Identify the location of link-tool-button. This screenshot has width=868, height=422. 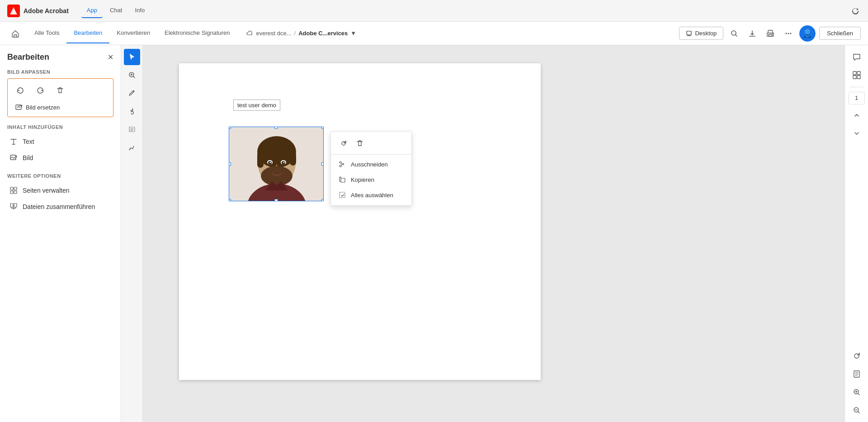
(132, 111).